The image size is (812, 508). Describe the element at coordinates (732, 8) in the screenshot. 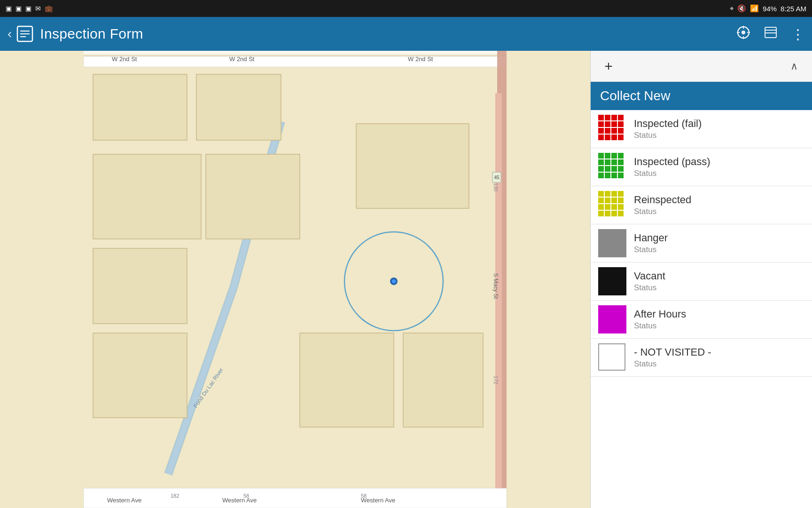

I see `location-status-icon: ⌖` at that location.